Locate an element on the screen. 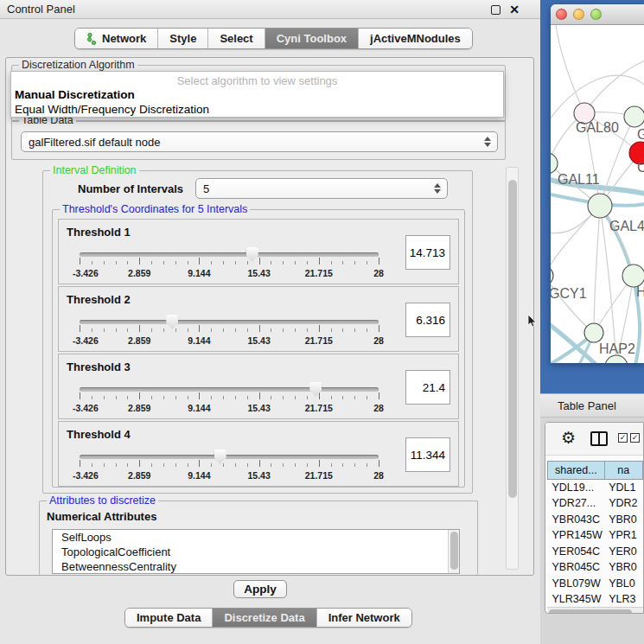 This screenshot has width=644, height=644. tab-cyni-toolbox-label: Cyni Toolbox is located at coordinates (311, 38).